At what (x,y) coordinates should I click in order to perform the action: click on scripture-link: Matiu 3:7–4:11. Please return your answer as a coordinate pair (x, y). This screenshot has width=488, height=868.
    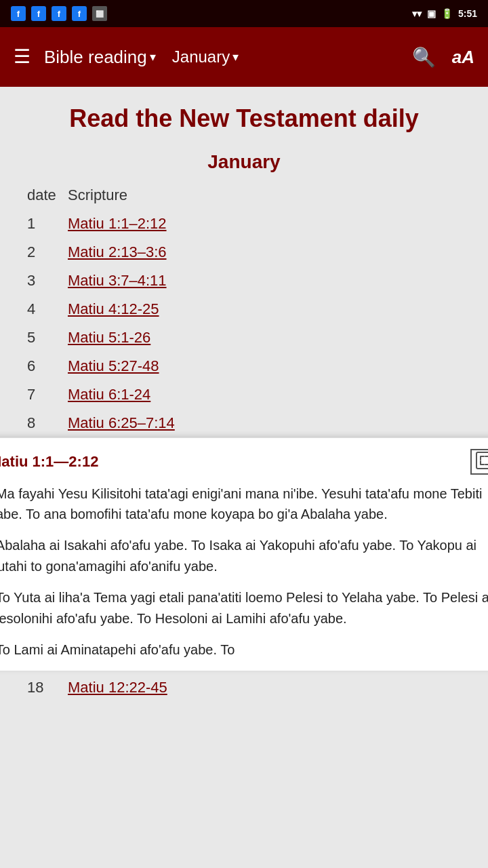
    Looking at the image, I should click on (117, 281).